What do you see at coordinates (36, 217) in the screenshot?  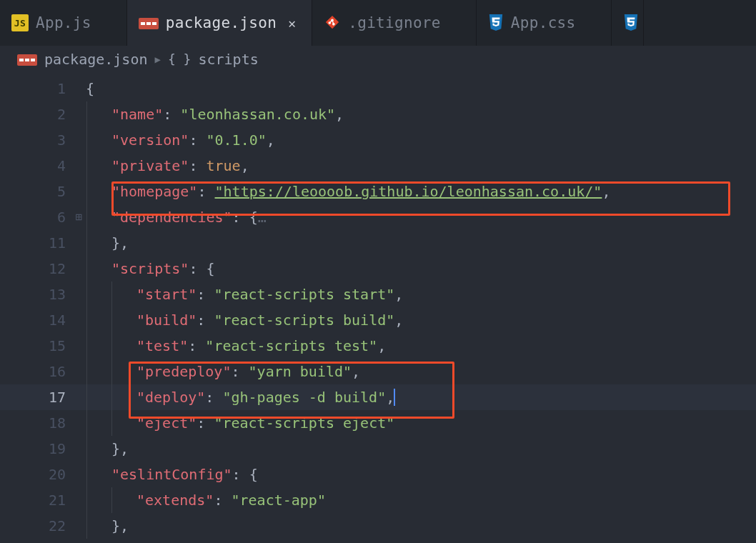 I see `line-number: 6` at bounding box center [36, 217].